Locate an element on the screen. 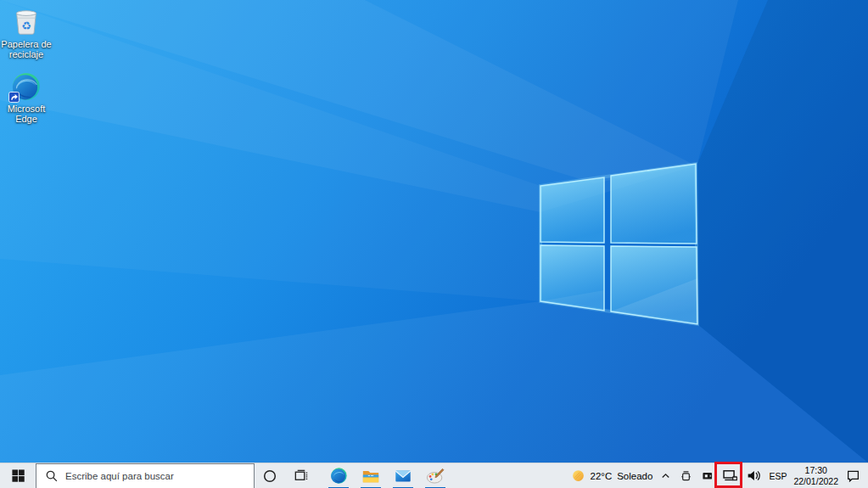 Image resolution: width=868 pixels, height=488 pixels. action-center-button is located at coordinates (854, 475).